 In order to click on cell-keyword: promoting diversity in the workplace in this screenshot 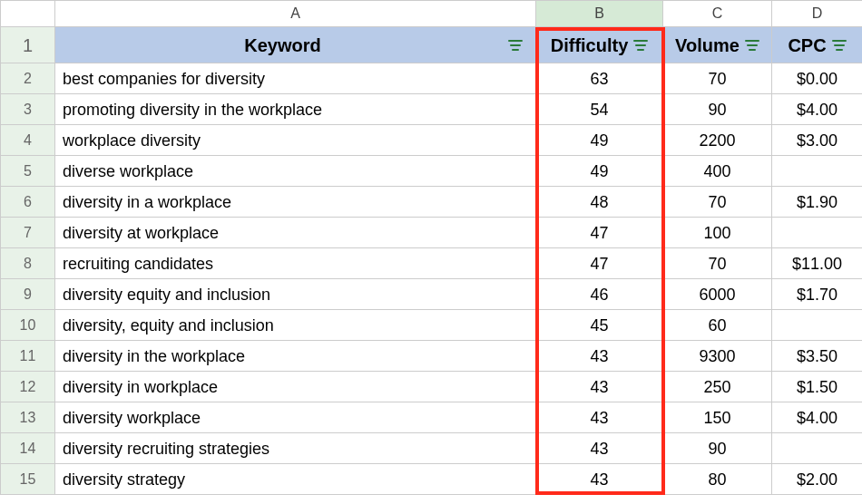, I will do `click(296, 110)`.